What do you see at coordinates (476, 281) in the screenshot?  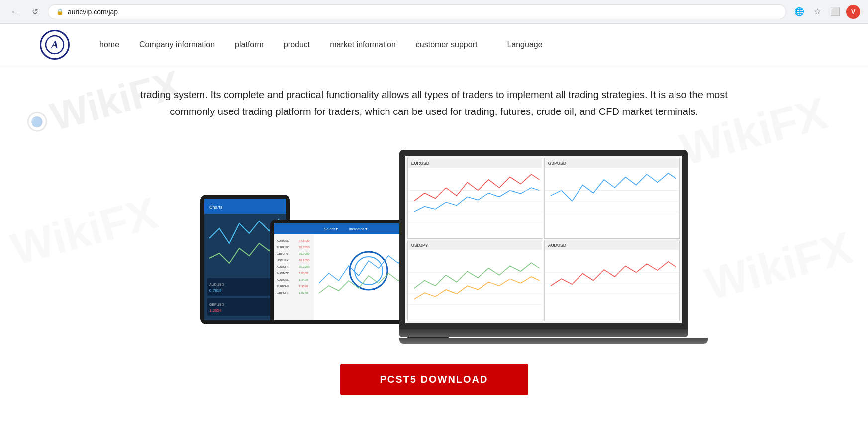 I see `chart-pane-bl: USDJPY` at bounding box center [476, 281].